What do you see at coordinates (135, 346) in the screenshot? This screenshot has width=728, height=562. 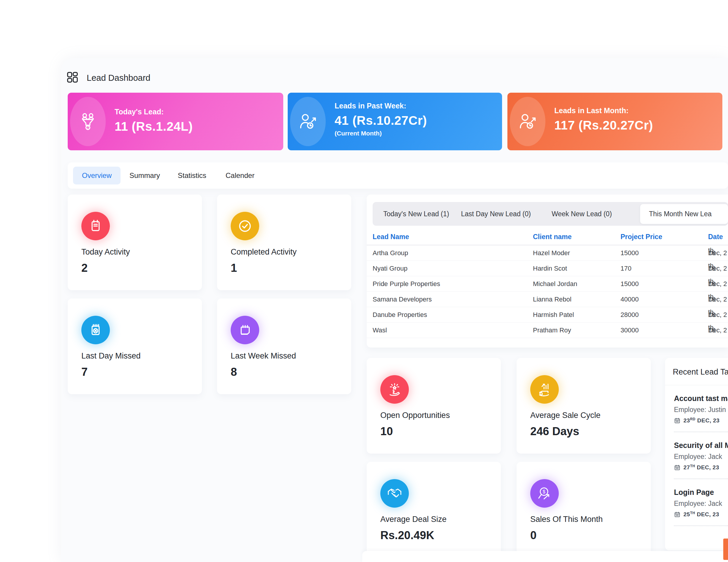 I see `stat-card-last-day-missed: Last Day Missed 7` at bounding box center [135, 346].